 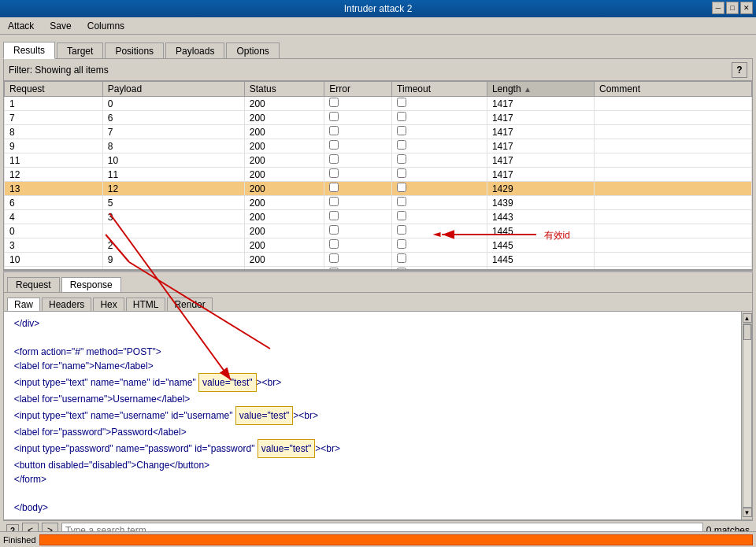 What do you see at coordinates (60, 26) in the screenshot?
I see `menu-save: Save` at bounding box center [60, 26].